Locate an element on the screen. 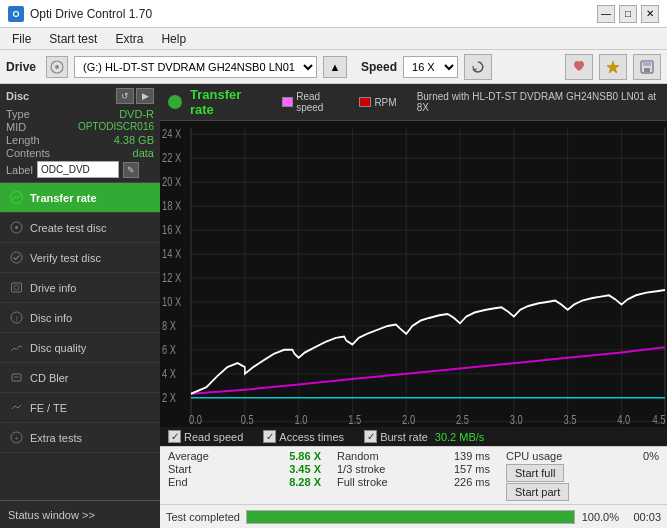 The image size is (667, 528). nav-fe-te: FE / TE is located at coordinates (80, 408).